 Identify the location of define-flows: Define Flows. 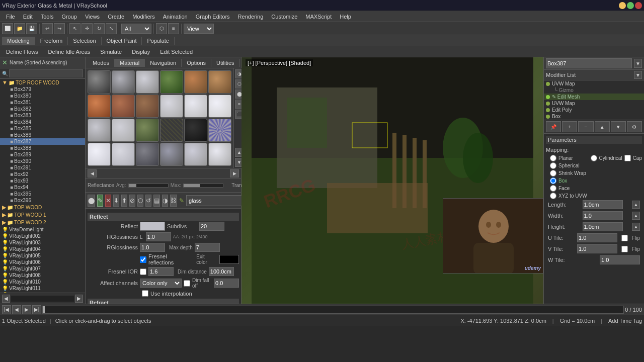
(22, 52).